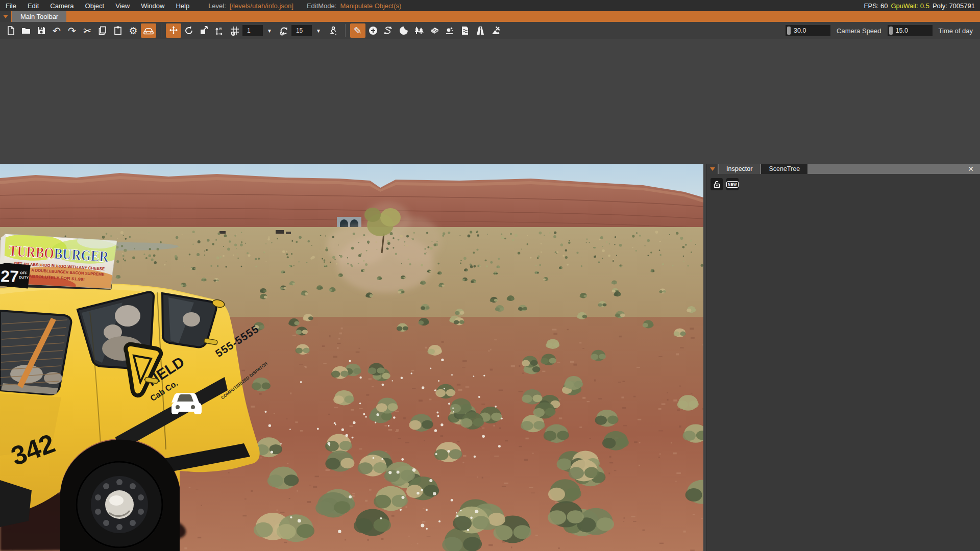 The image size is (980, 551). I want to click on rotate-tool-button, so click(189, 31).